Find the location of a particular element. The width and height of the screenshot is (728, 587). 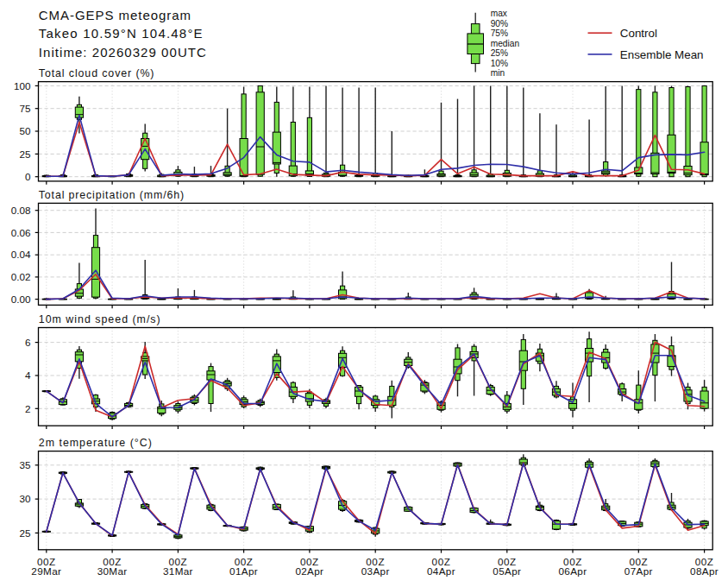

svg-text: 30 is located at coordinates (25, 499).